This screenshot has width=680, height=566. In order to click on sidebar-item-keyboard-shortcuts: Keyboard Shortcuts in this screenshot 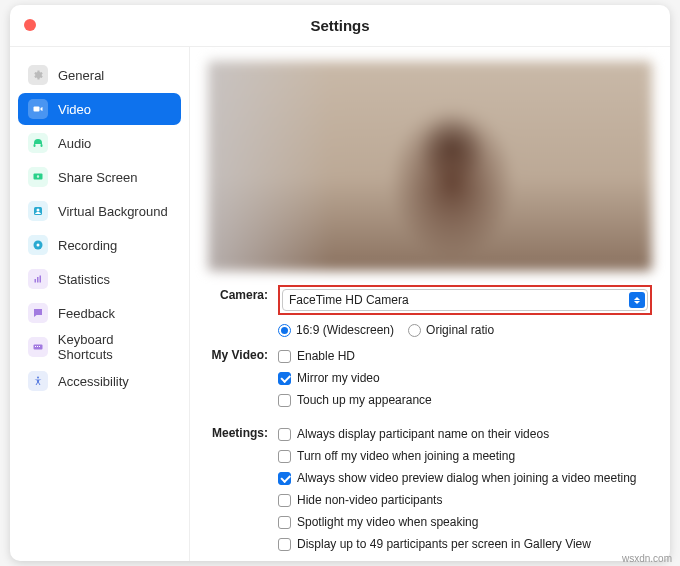, I will do `click(100, 347)`.